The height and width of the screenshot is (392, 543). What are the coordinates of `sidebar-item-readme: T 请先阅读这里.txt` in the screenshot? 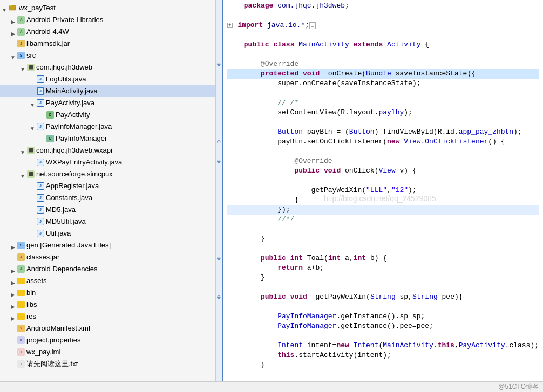 It's located at (108, 364).